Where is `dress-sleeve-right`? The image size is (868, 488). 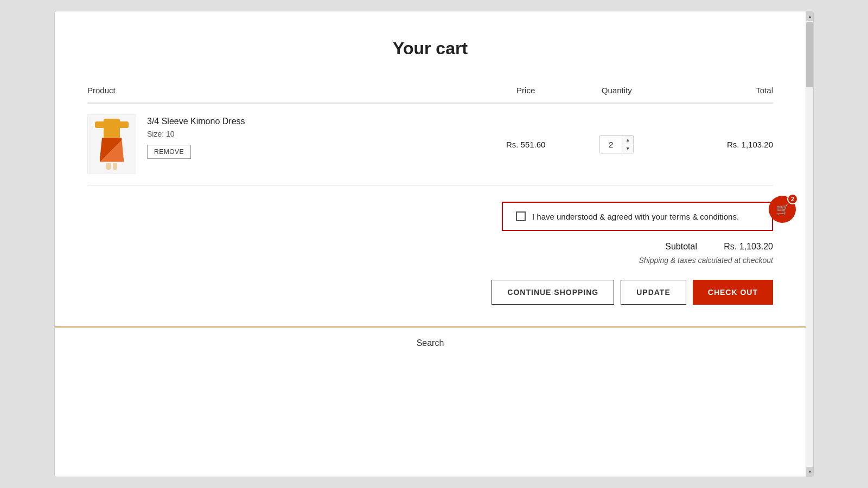
dress-sleeve-right is located at coordinates (124, 125).